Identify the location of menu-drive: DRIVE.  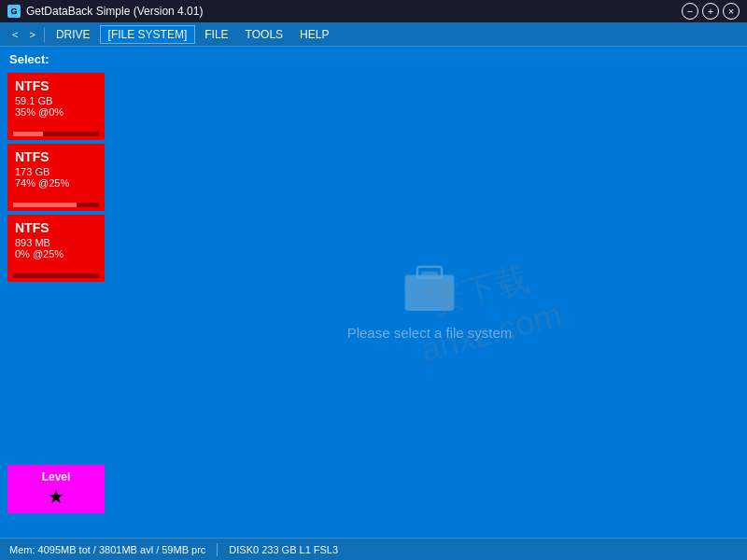
(73, 35).